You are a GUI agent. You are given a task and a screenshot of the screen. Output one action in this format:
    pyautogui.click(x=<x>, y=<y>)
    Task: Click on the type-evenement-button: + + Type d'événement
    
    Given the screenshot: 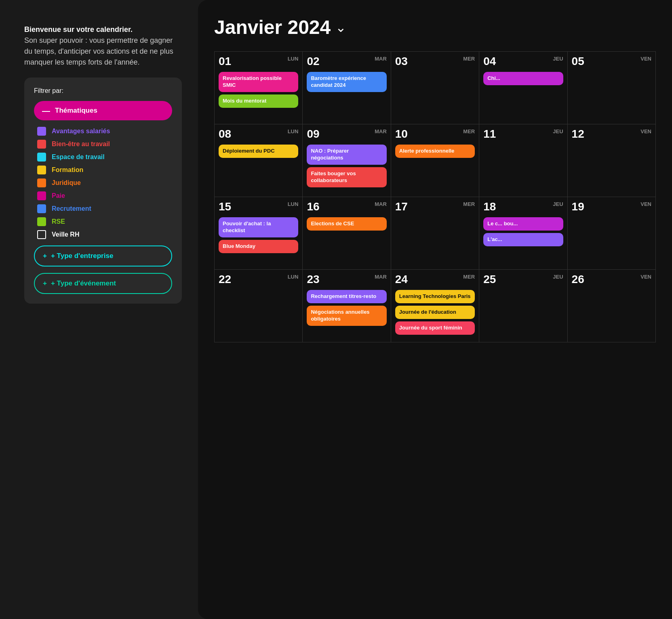 What is the action you would take?
    pyautogui.click(x=103, y=283)
    